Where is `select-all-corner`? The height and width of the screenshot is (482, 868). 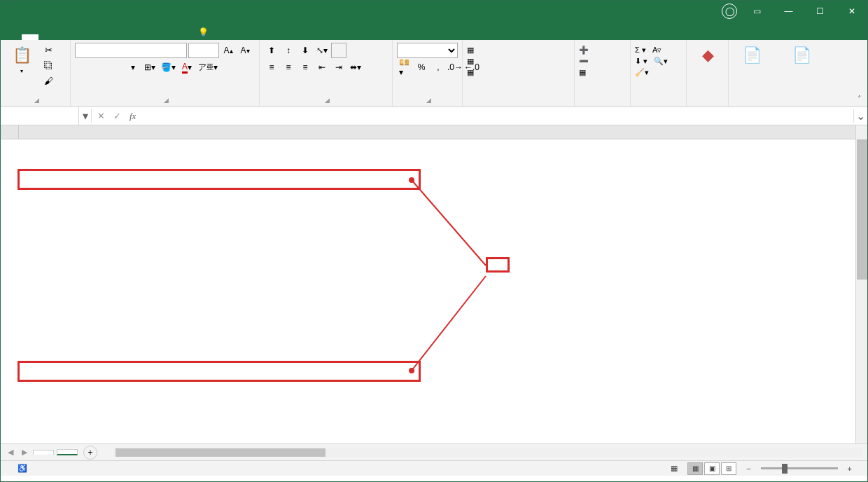
select-all-corner is located at coordinates (10, 132).